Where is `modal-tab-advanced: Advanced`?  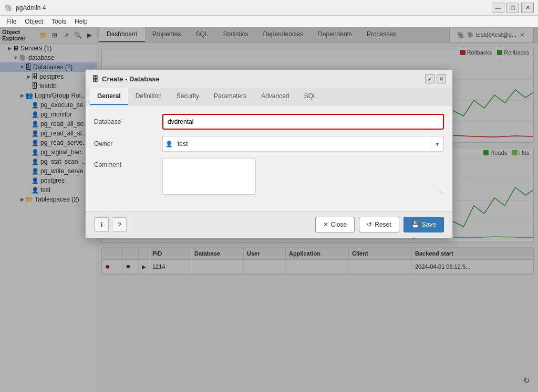 modal-tab-advanced: Advanced is located at coordinates (275, 97).